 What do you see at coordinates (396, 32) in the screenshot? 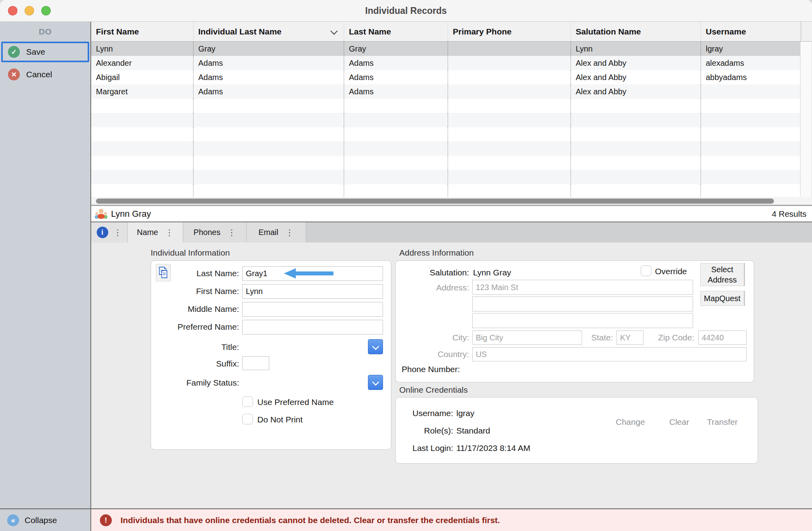
I see `column-header-last-name: Last Name` at bounding box center [396, 32].